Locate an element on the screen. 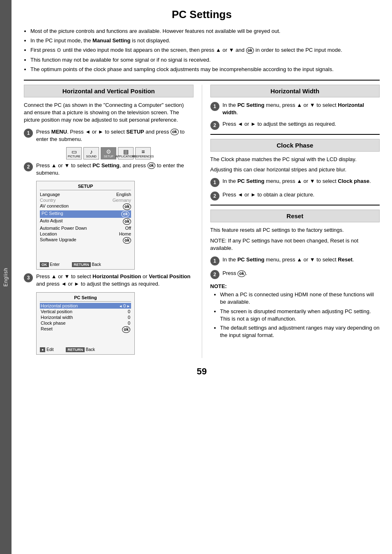 The height and width of the screenshot is (554, 392). horizontal-width-header: Horizontal Width is located at coordinates (295, 91).